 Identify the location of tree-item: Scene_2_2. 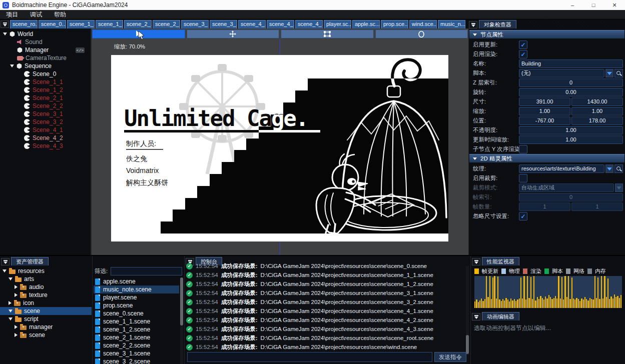
(45, 106).